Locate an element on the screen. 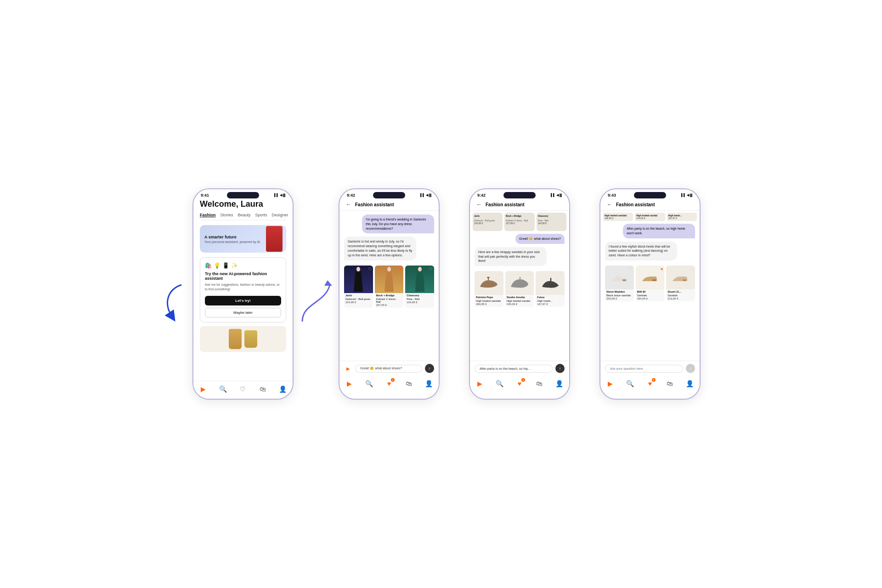  shoe2-line2: High heeled sandal is located at coordinates (520, 300).